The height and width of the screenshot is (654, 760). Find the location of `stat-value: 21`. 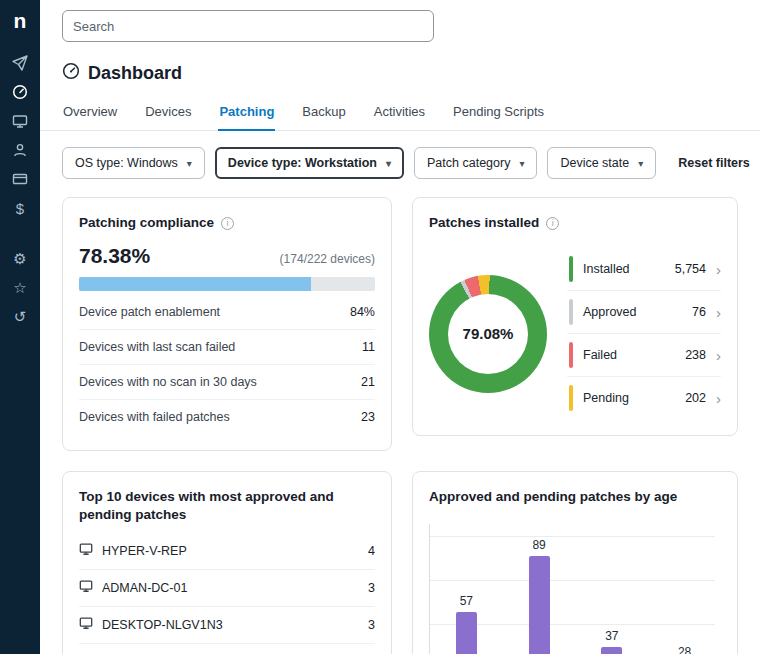

stat-value: 21 is located at coordinates (368, 382).